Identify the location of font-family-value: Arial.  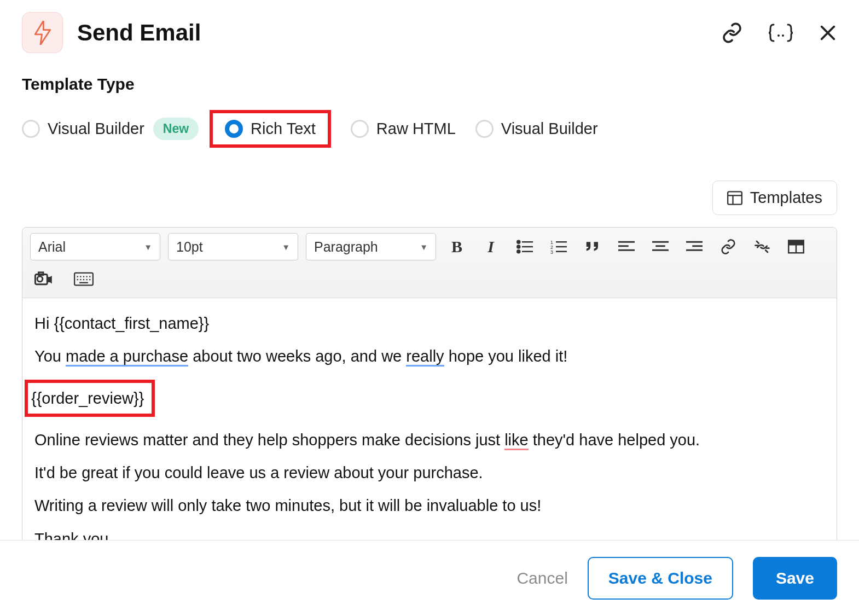
(52, 247).